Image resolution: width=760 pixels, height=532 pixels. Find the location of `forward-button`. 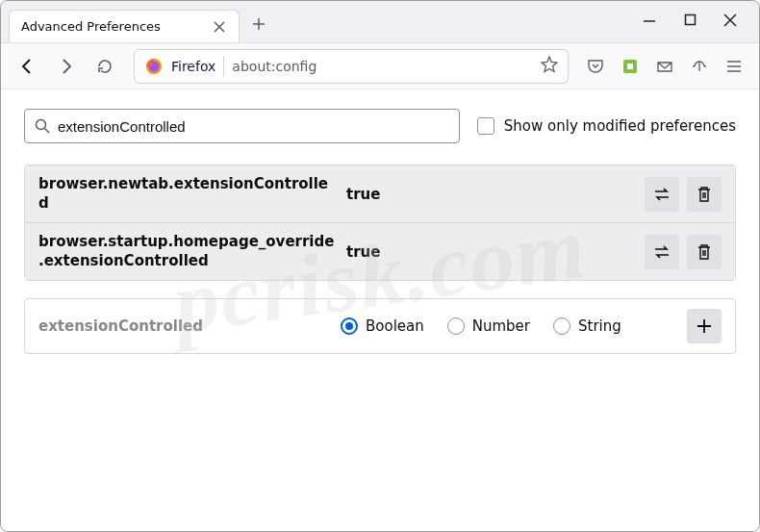

forward-button is located at coordinates (66, 66).